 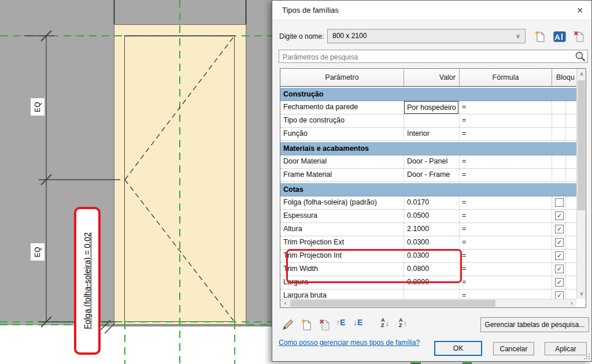 I want to click on search-parameters-box, so click(x=434, y=57).